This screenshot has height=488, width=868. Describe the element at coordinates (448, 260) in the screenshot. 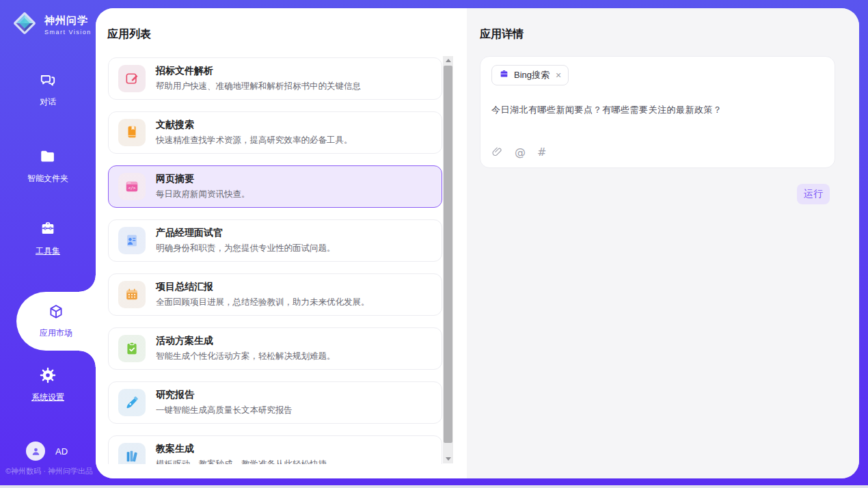

I see `scrollbar` at that location.